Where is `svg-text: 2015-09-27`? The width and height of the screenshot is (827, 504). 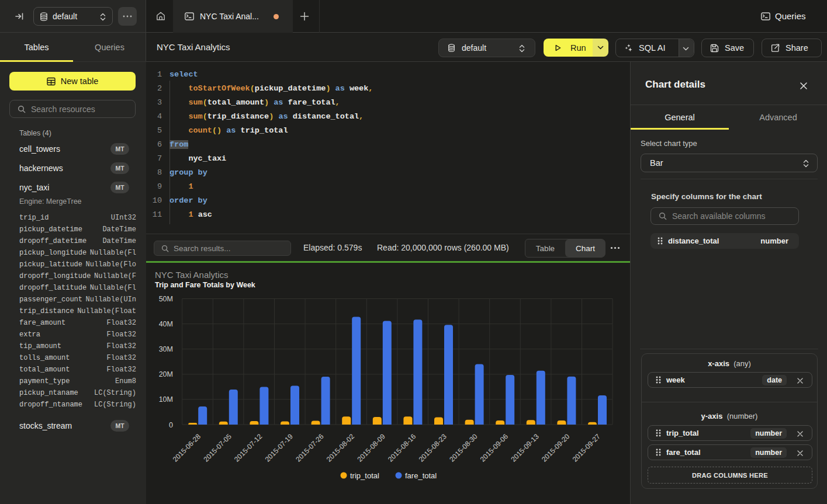
svg-text: 2015-09-27 is located at coordinates (587, 448).